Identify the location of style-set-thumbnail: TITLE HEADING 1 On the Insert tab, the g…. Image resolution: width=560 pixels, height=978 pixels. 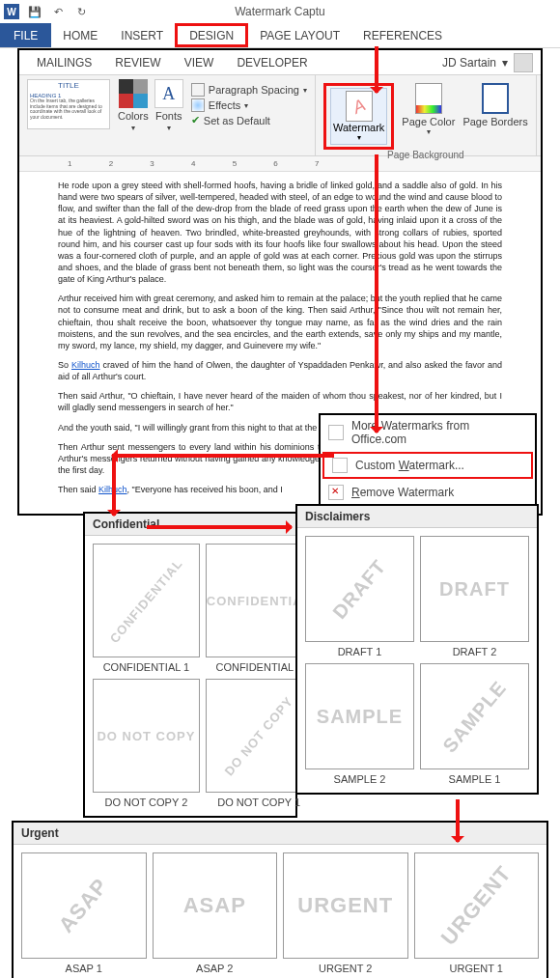
(69, 104).